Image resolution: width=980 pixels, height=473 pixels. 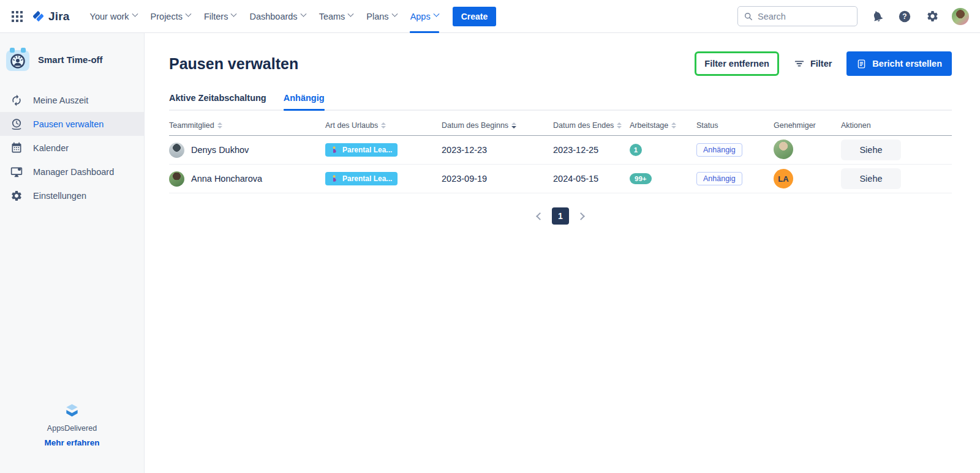 I want to click on sidebar-item-label: Meine Auszeit, so click(x=61, y=100).